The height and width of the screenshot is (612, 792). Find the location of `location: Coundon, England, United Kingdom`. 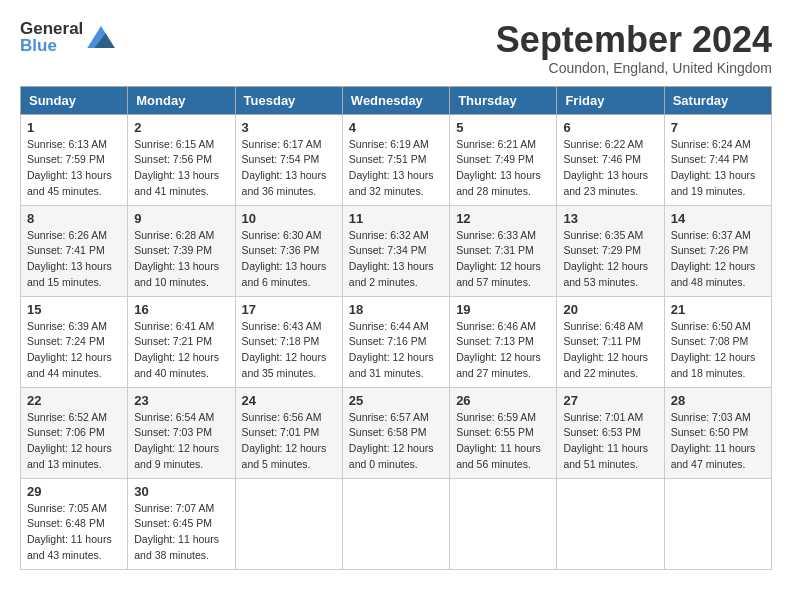

location: Coundon, England, United Kingdom is located at coordinates (634, 68).